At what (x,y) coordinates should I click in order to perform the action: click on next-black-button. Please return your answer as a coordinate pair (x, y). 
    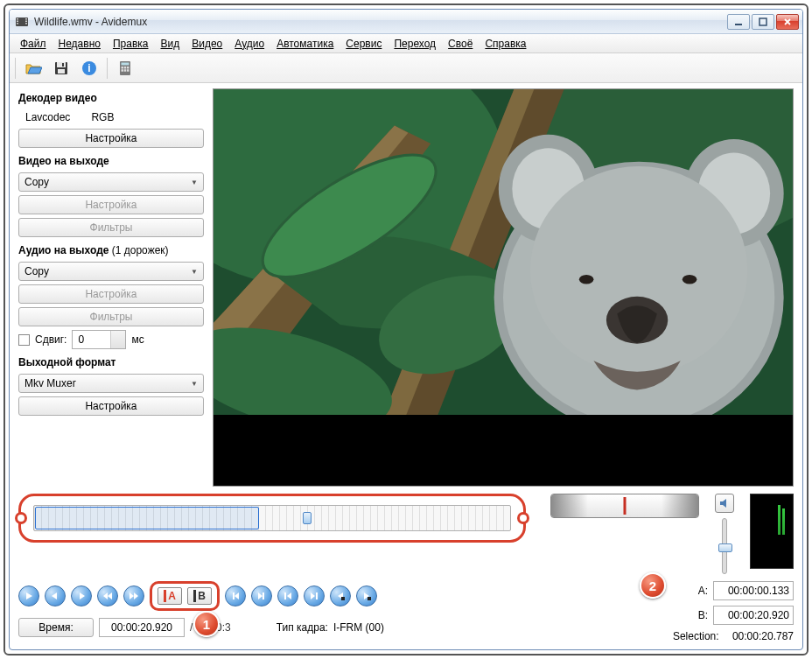
    Looking at the image, I should click on (367, 596).